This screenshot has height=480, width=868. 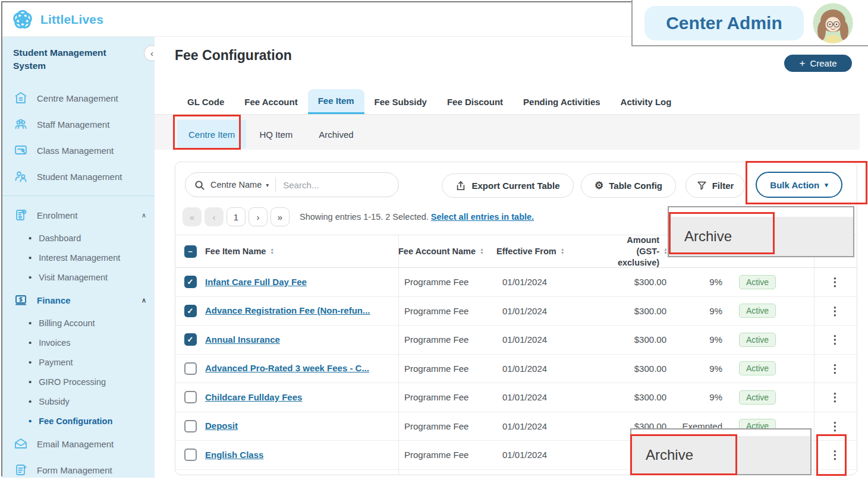 I want to click on sidebar-item-label: Invoices, so click(x=55, y=343).